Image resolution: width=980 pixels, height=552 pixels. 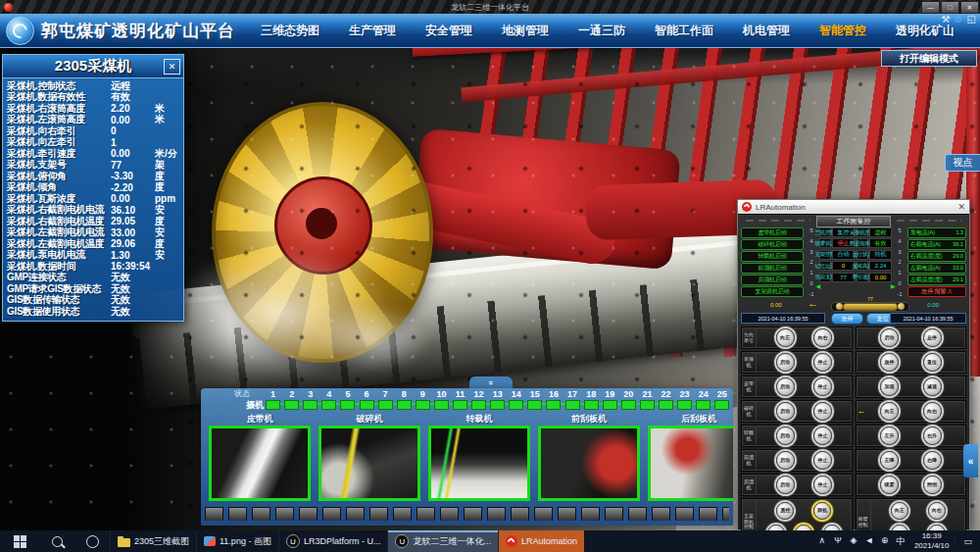 I want to click on lr-start-button: 转载机启动, so click(x=772, y=257).